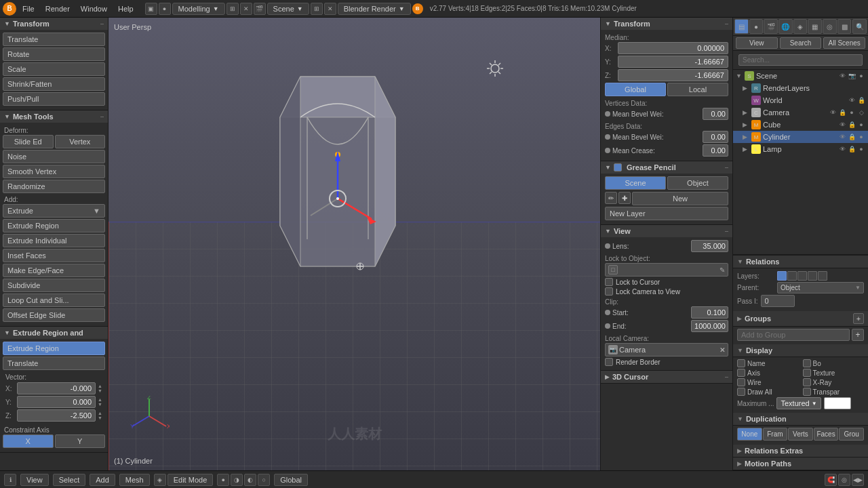 This screenshot has width=868, height=488. Describe the element at coordinates (830, 26) in the screenshot. I see `outliner-material-icon: ◎` at that location.